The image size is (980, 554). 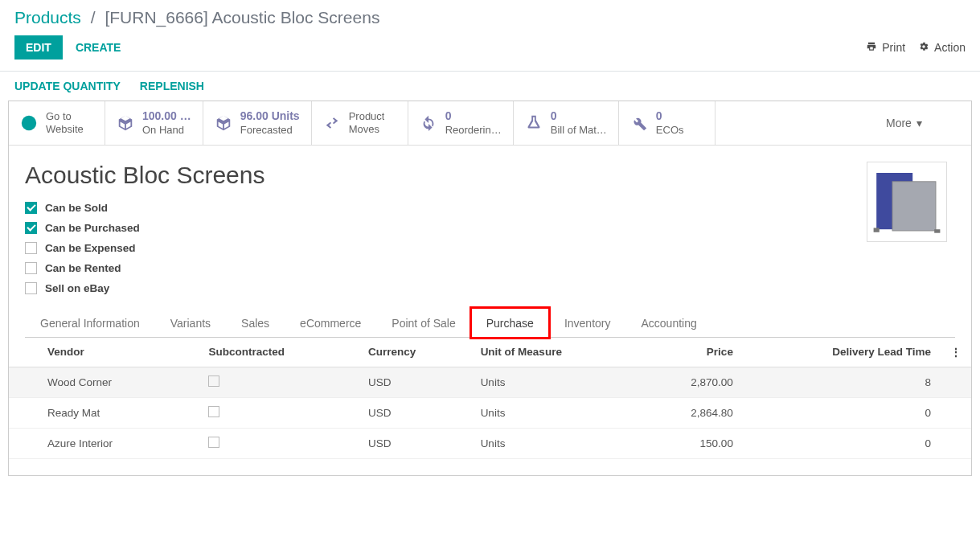 I want to click on table-row: Wood CornerUSDUnits2,870.008, so click(x=490, y=382).